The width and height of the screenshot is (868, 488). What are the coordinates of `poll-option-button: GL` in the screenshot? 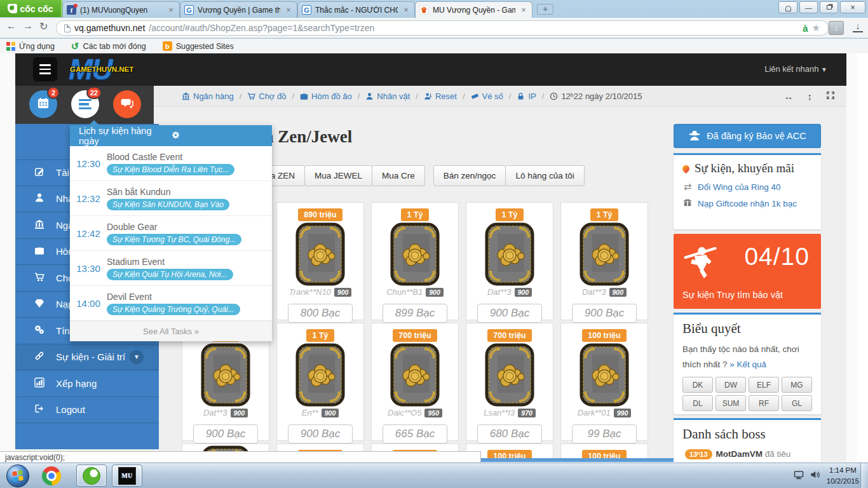 It's located at (797, 403).